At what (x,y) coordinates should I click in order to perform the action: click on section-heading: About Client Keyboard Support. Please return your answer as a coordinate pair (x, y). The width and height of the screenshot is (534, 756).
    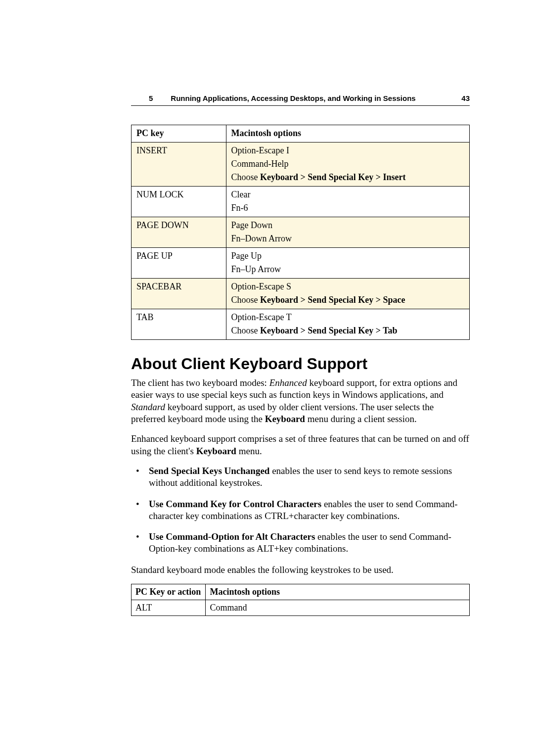
    Looking at the image, I should click on (301, 364).